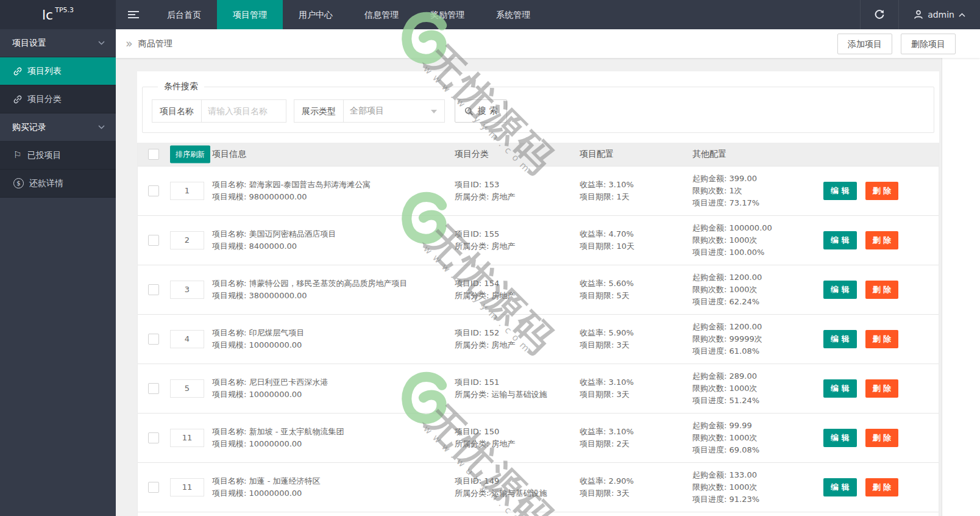 This screenshot has width=980, height=516. What do you see at coordinates (18, 183) in the screenshot?
I see `dollar-icon: $` at bounding box center [18, 183].